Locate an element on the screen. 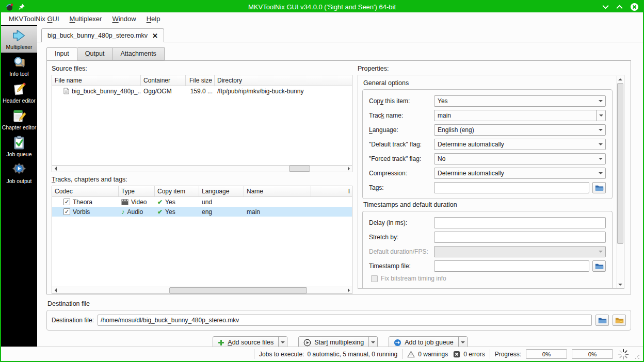 This screenshot has width=644, height=362. tab-attachments: Attachments is located at coordinates (138, 54).